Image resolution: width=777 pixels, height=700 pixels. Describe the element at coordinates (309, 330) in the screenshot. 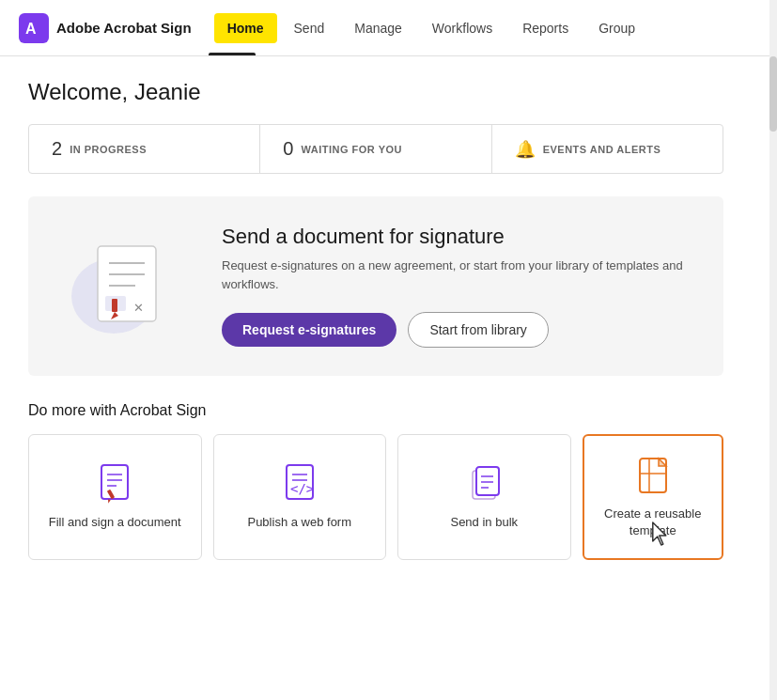

I see `request-esignatures-button: Request e-signatures` at that location.